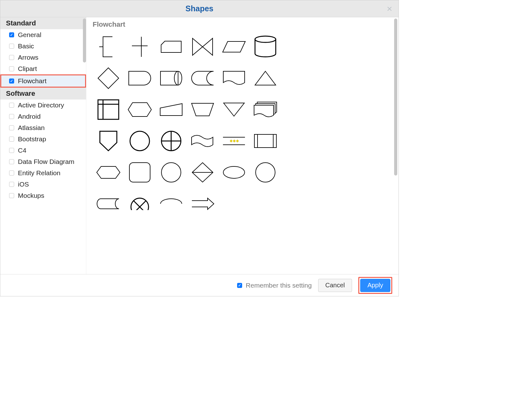  What do you see at coordinates (43, 105) in the screenshot?
I see `category-item-active-directory: Active Directory` at bounding box center [43, 105].